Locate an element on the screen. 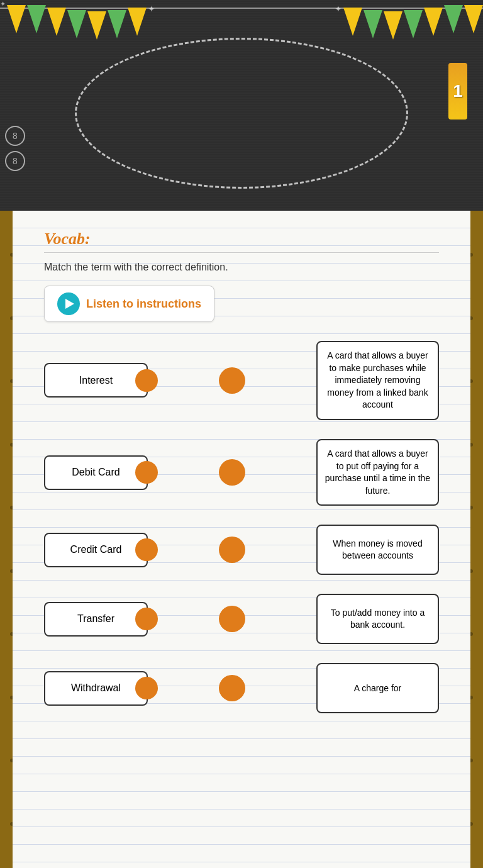 The width and height of the screenshot is (483, 868). connector-dot-credit is located at coordinates (232, 550).